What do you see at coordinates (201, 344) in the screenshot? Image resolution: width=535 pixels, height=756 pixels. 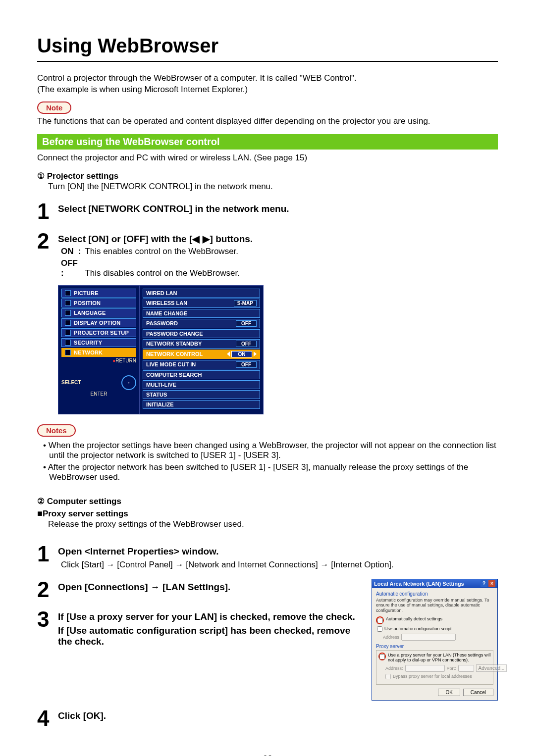 I see `osd-right-row: NETWORK STANDBYOFF` at bounding box center [201, 344].